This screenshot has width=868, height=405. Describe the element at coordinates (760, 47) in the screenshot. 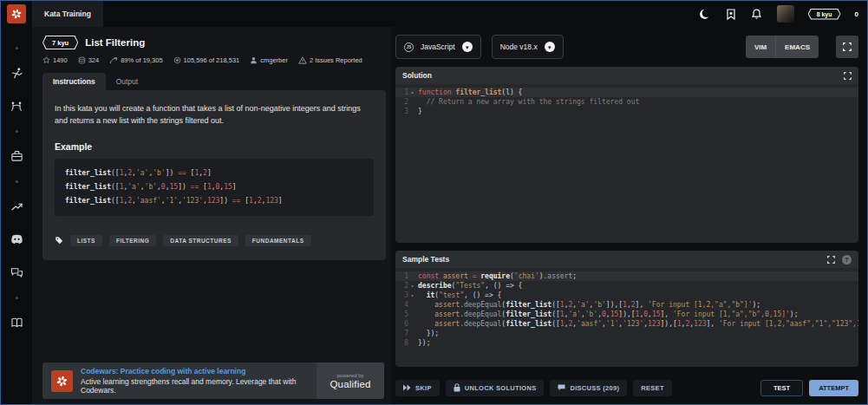

I see `vim-mode-button: VIM` at that location.